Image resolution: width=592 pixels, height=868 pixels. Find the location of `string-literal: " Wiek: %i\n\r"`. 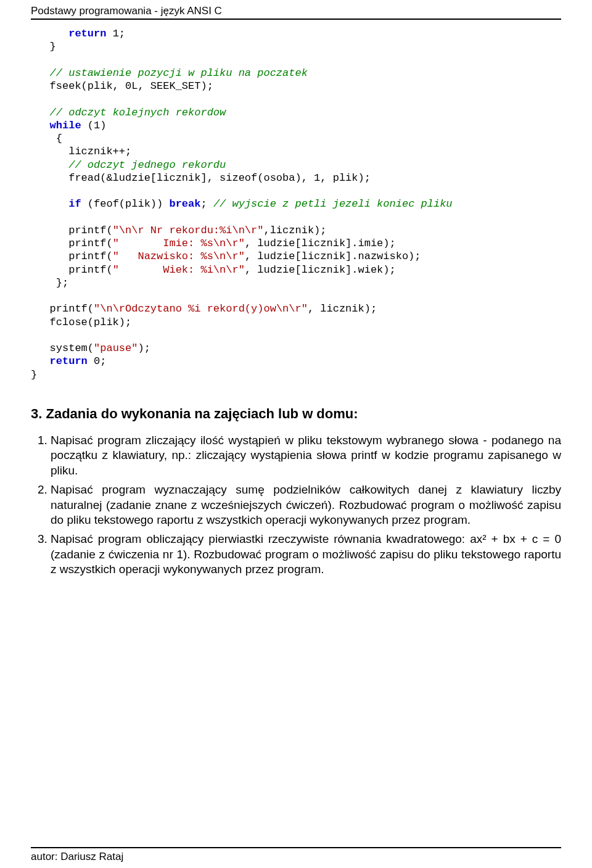

string-literal: " Wiek: %i\n\r" is located at coordinates (179, 270).